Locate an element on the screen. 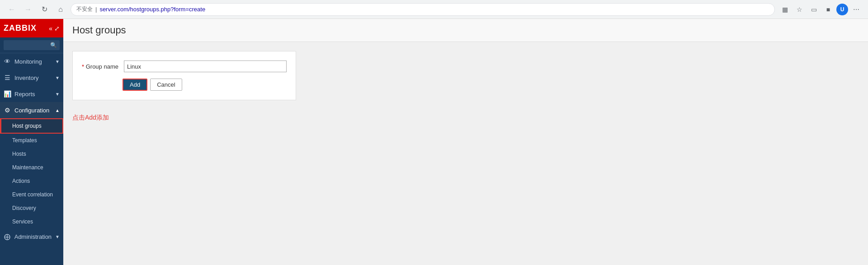 The image size is (868, 265). reports-arrow: ▼ is located at coordinates (57, 94).